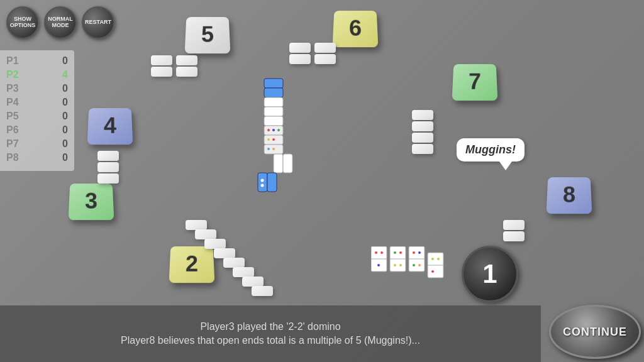 This screenshot has height=362, width=644. Describe the element at coordinates (37, 116) in the screenshot. I see `score-row-p5: P5 0` at that location.